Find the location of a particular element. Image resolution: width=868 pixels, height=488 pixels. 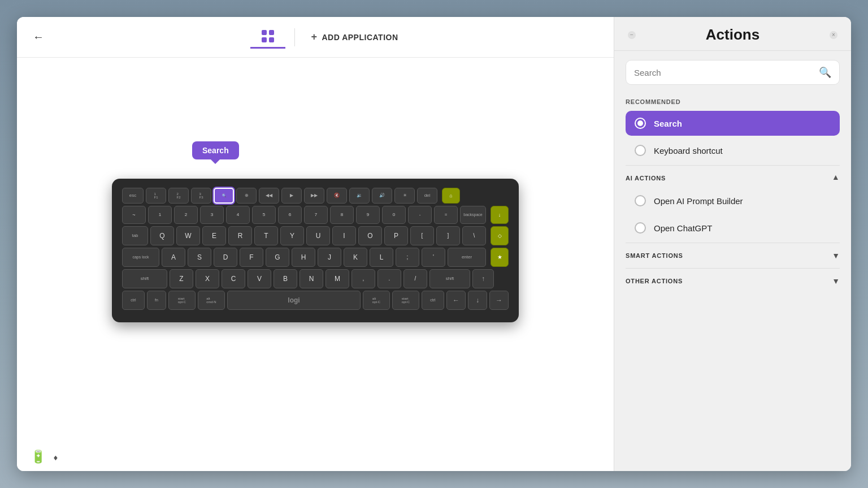

key-l: L is located at coordinates (381, 257).